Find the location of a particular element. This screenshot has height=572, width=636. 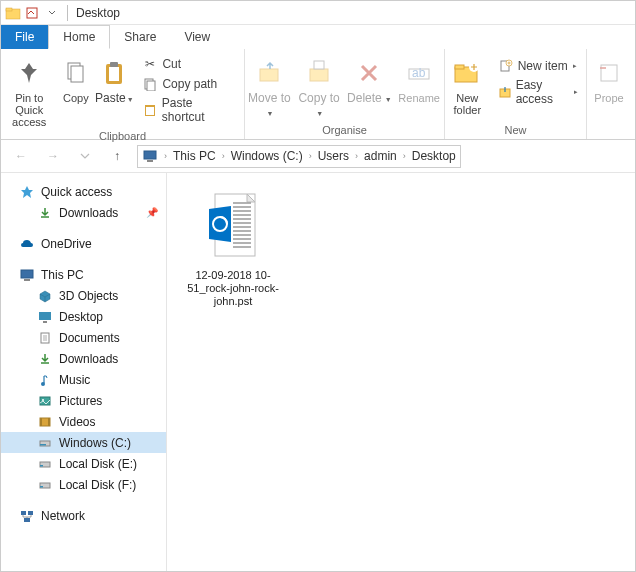

cloud-icon is located at coordinates (27, 244).